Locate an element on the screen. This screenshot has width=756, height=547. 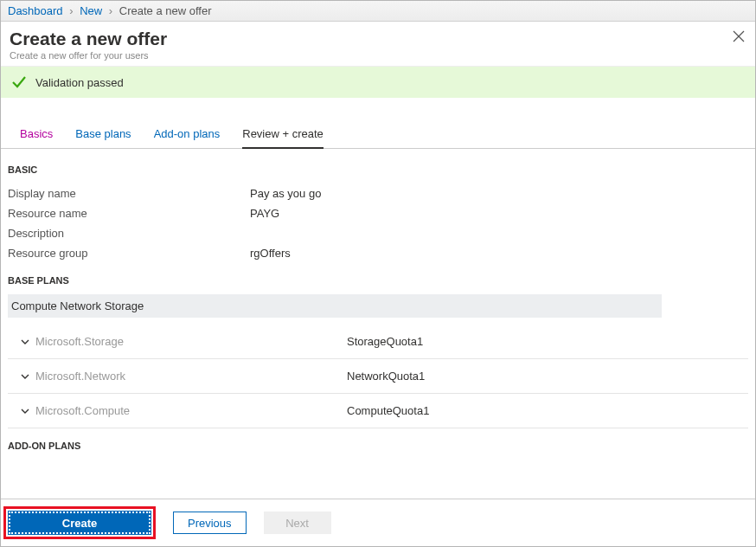
resource-name-value: PAYG is located at coordinates (265, 213).